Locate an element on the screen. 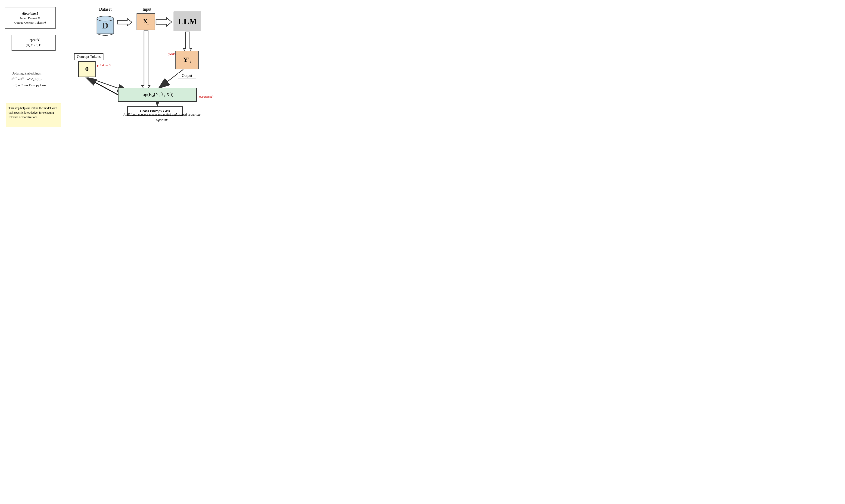 The width and height of the screenshot is (845, 504). cylinder-svg: D is located at coordinates (105, 24).